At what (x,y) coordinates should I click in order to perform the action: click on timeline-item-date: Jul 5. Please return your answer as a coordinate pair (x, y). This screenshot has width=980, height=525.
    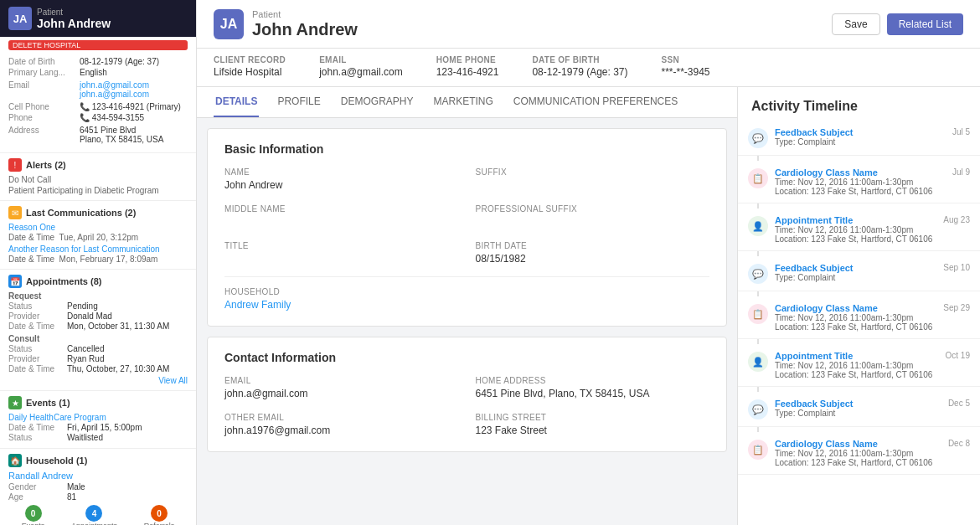
    Looking at the image, I should click on (962, 132).